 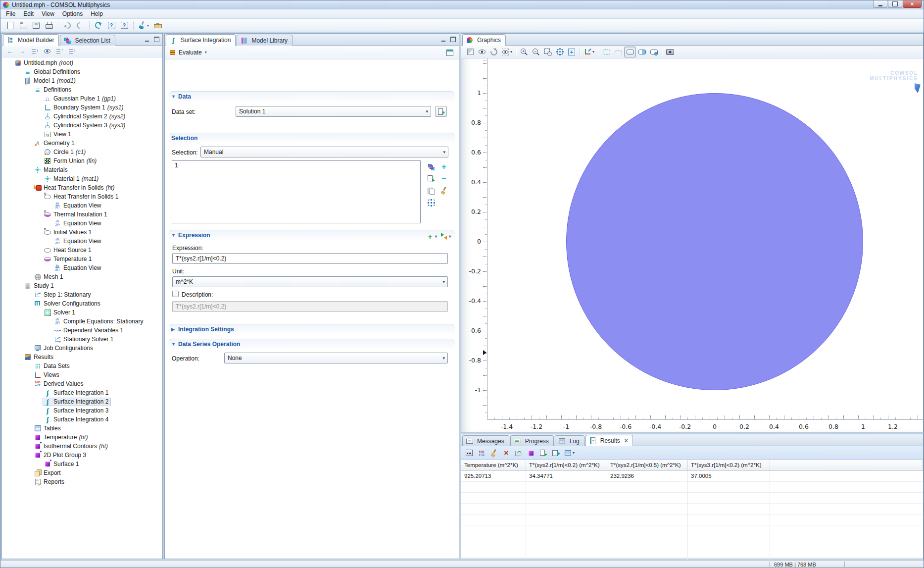 I want to click on zoom-out-button, so click(x=536, y=52).